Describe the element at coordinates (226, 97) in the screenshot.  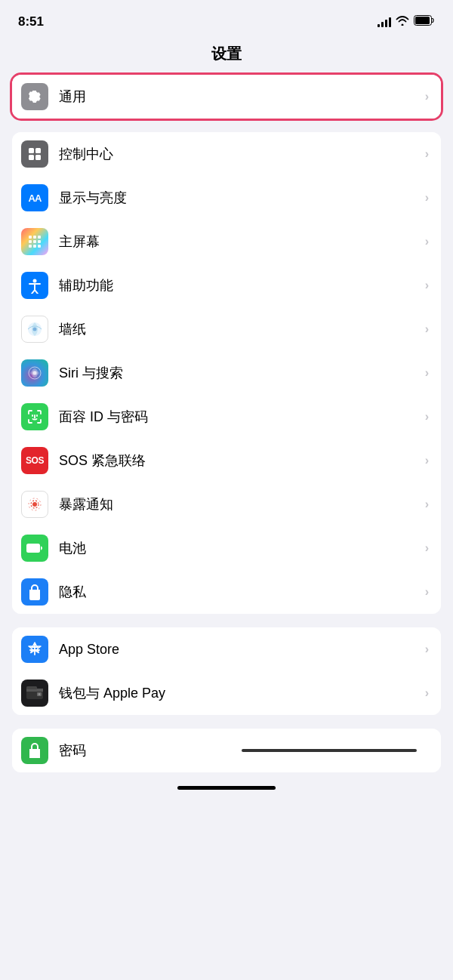
I see `row-general: 通用 ›` at that location.